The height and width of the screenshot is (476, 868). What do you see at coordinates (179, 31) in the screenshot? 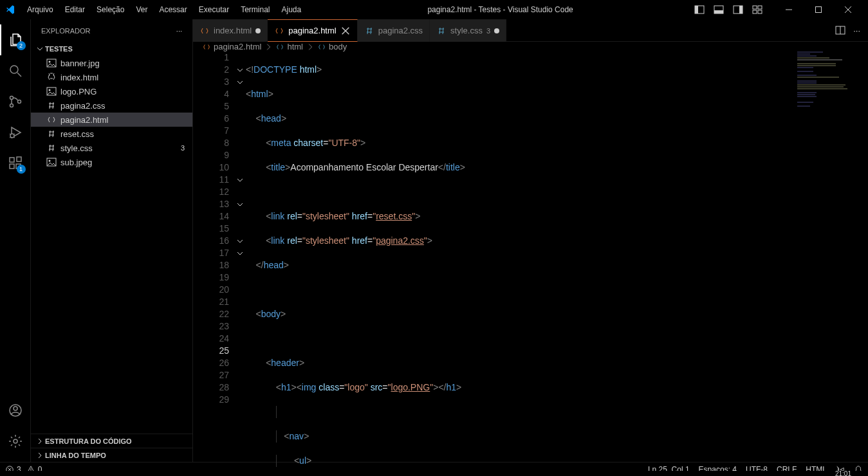
I see `sidebar-more-icon: ···` at bounding box center [179, 31].